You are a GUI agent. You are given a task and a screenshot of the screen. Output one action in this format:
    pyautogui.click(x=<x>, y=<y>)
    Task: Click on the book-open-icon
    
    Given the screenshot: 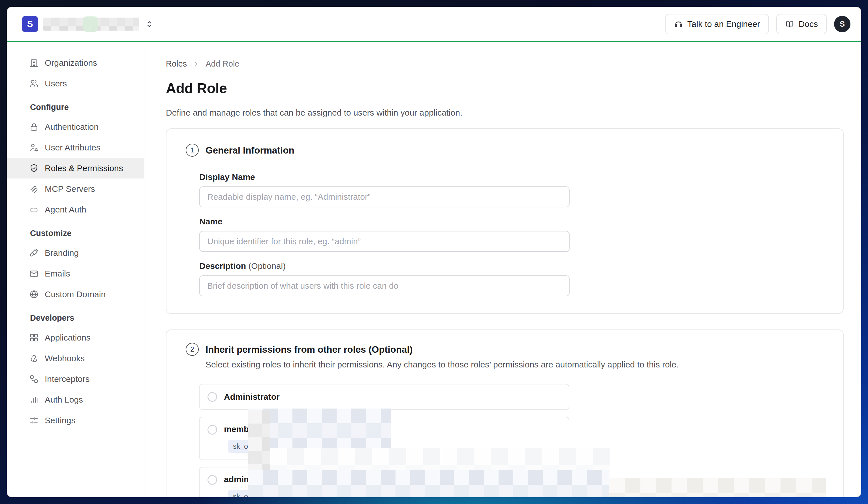 What is the action you would take?
    pyautogui.click(x=789, y=24)
    